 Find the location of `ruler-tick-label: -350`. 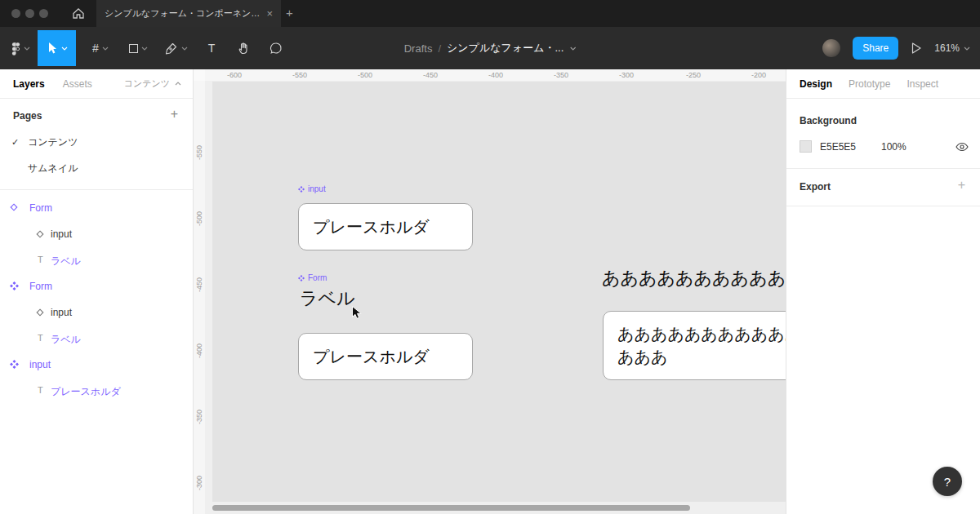

ruler-tick-label: -350 is located at coordinates (199, 417).